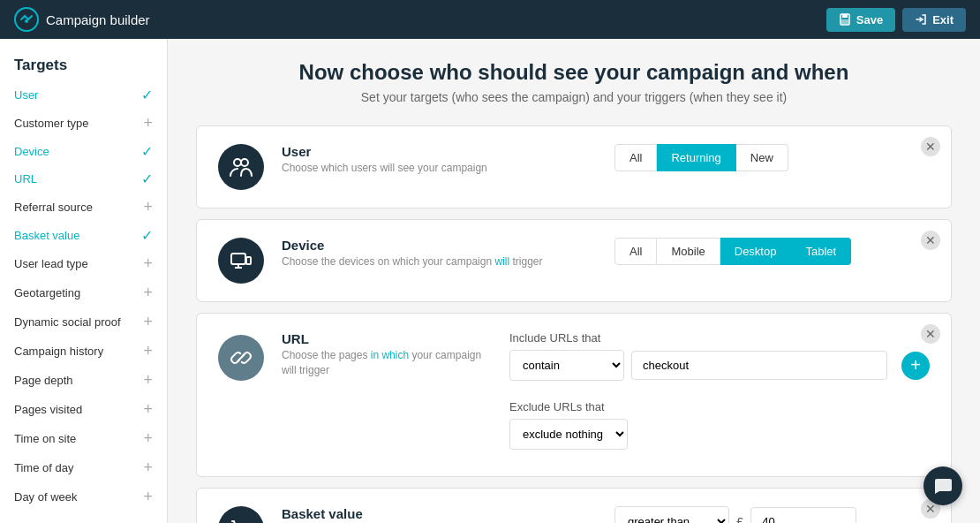 This screenshot has width=980, height=523. I want to click on exclude-urls-section: Exclude URLs that exclude nothing contai…, so click(720, 429).